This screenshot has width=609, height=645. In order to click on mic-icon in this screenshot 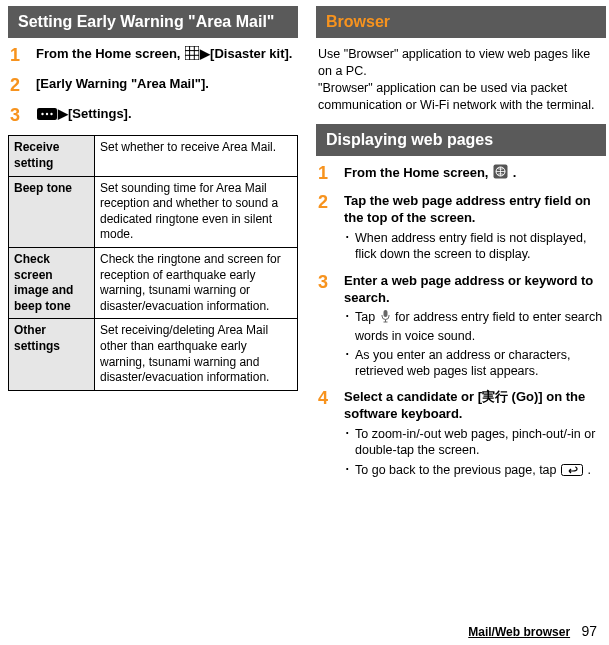, I will do `click(386, 318)`.